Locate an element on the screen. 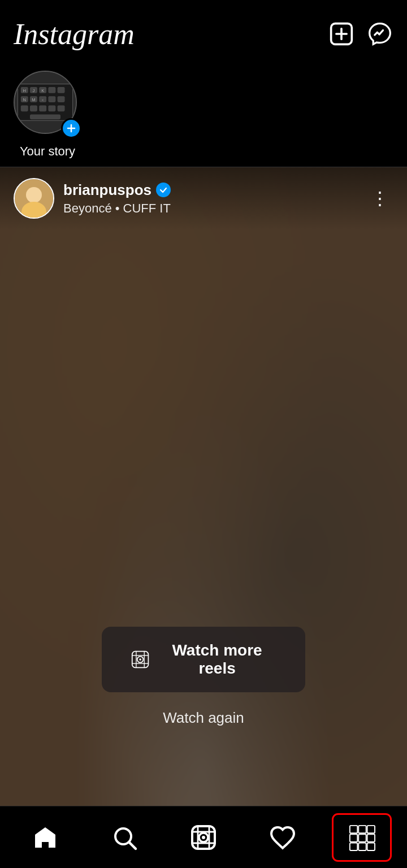  verified-badge is located at coordinates (163, 190).